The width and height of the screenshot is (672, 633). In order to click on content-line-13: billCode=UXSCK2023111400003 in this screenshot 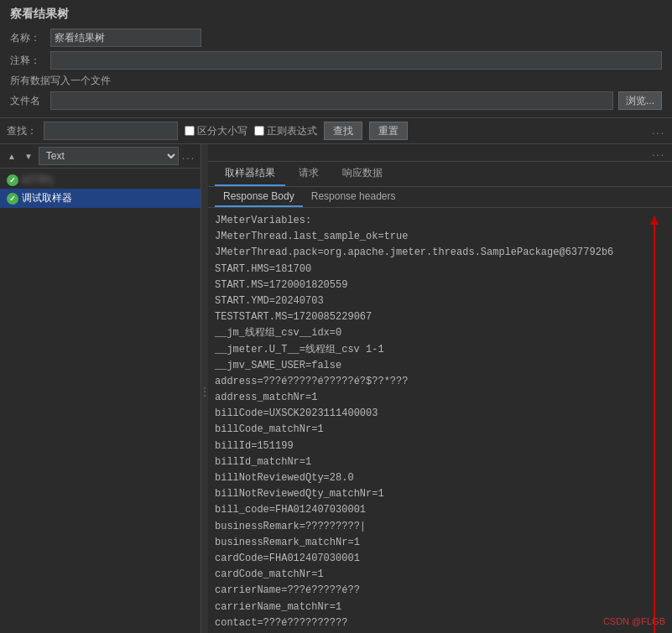, I will do `click(440, 414)`.